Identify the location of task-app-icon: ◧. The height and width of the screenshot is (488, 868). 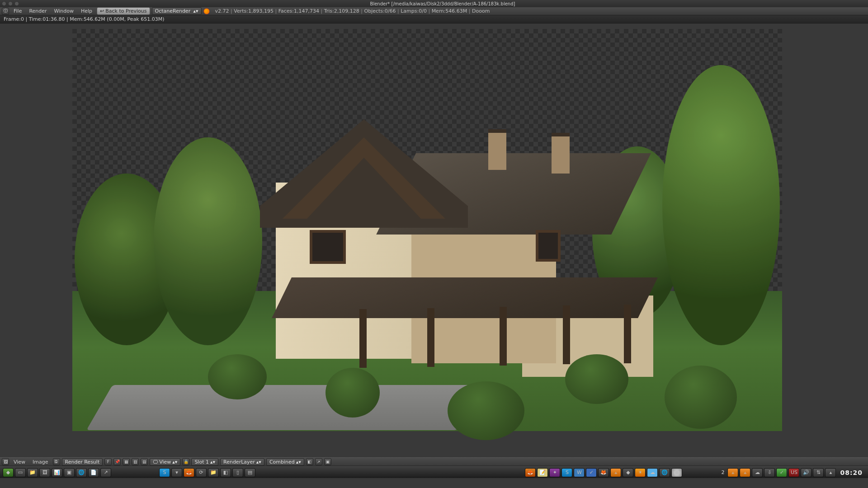
(226, 473).